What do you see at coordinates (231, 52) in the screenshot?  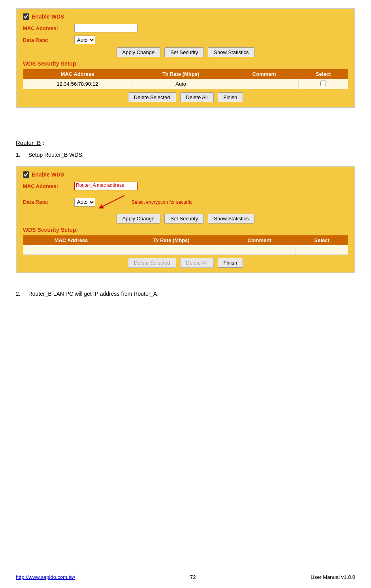 I see `show-statistics-btn-a: Show Statistics` at bounding box center [231, 52].